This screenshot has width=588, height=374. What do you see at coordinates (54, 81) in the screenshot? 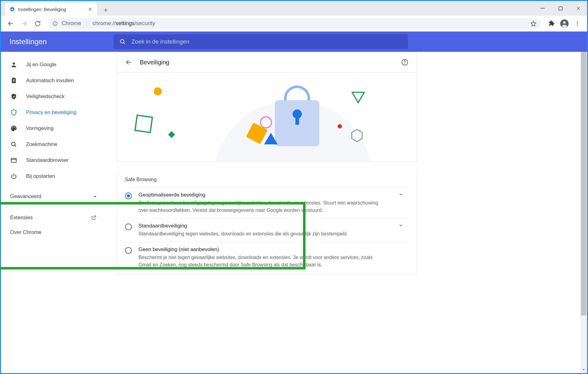
I see `sidebar-item-autofill: Automatisch invullen` at bounding box center [54, 81].